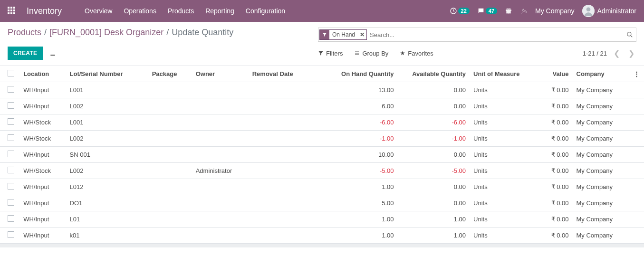 This screenshot has width=644, height=256. I want to click on table-row: WH/Inputk011.001.00Units₹ 0.00My Company, so click(322, 236).